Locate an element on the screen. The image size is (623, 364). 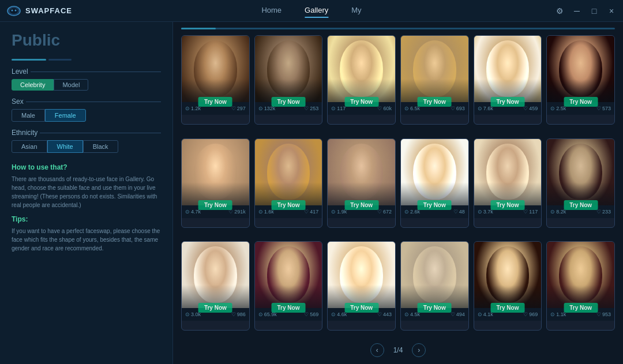
sex-male-btn: Male is located at coordinates (28, 115).